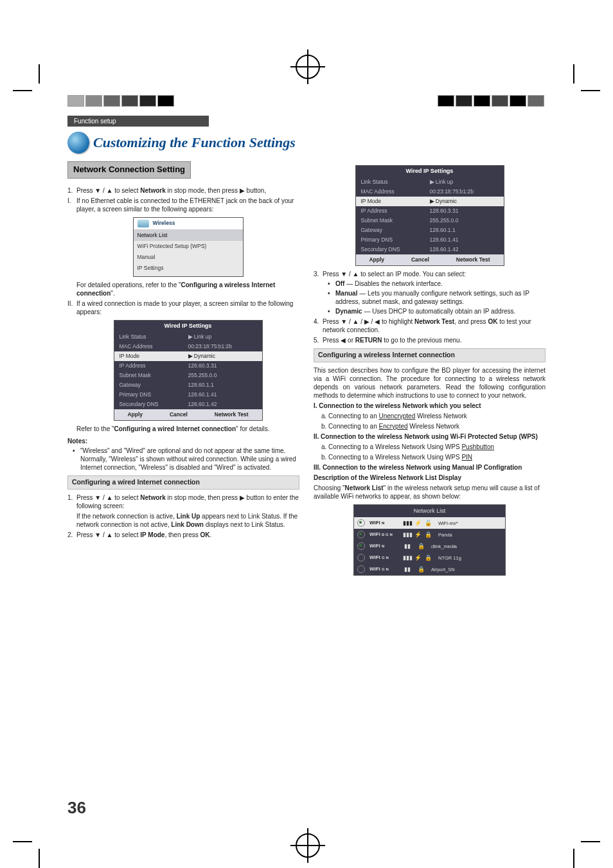 Image resolution: width=613 pixels, height=868 pixels. Describe the element at coordinates (429, 437) in the screenshot. I see `wl-section-II: II. Connection to the wireless Network u…` at that location.